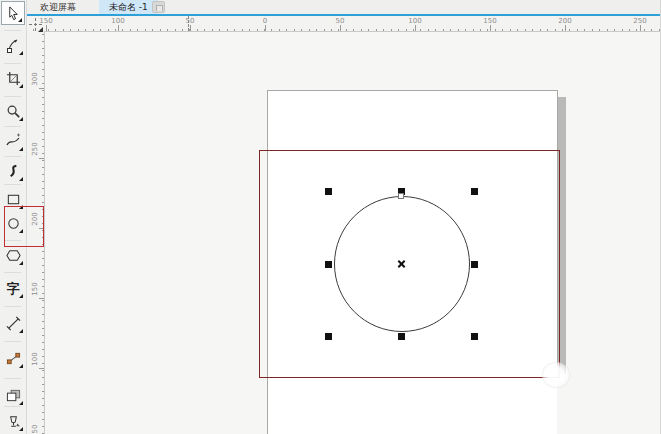  I want to click on h-ruler-label: 200, so click(564, 21).